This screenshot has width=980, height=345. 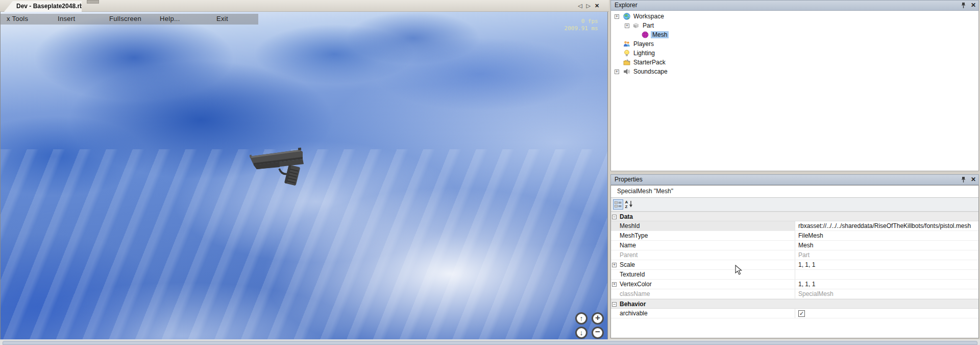 I want to click on starterpack-icon, so click(x=627, y=62).